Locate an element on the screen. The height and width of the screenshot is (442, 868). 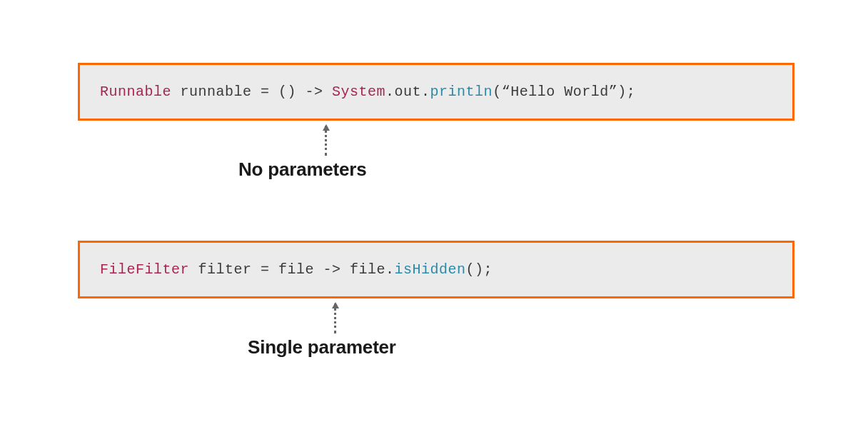
code-line-2: FileFilter filter = file -> file.isHidde… is located at coordinates (296, 270).